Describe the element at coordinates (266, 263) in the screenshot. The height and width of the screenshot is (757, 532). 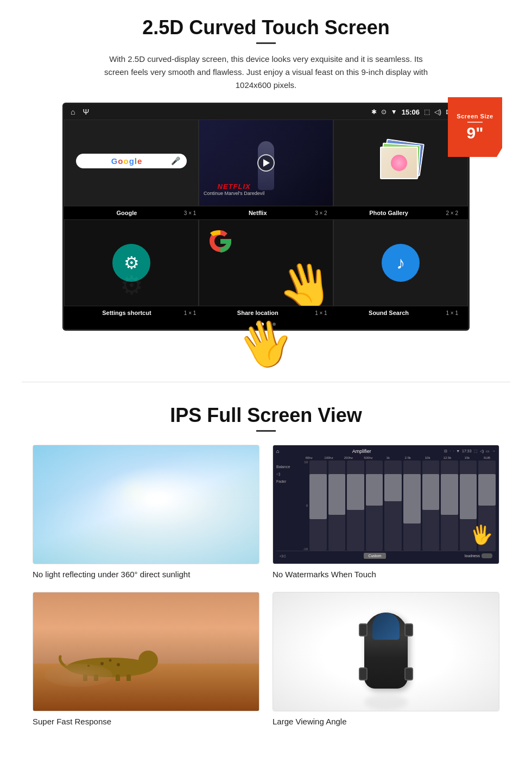
I see `app-cell-share: 🖐` at that location.